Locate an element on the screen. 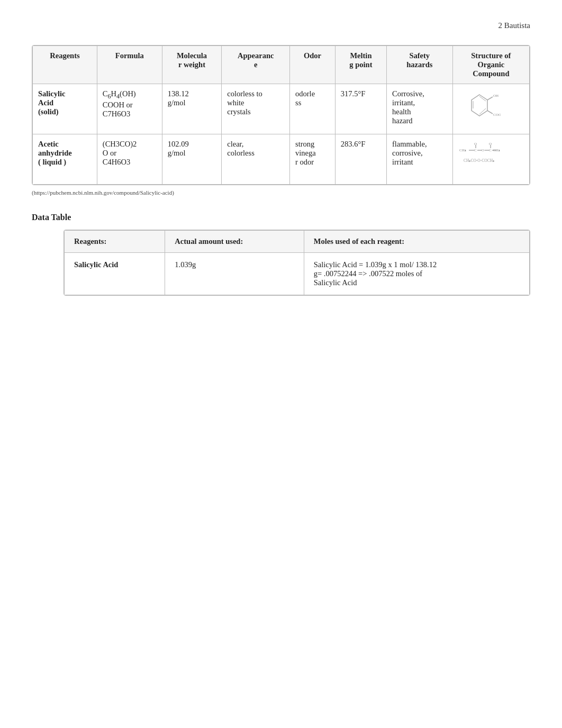 This screenshot has height=728, width=562. table-row: SalicylicAcid(solid) C6H4(OH)COOH orC7H6… is located at coordinates (282, 109).